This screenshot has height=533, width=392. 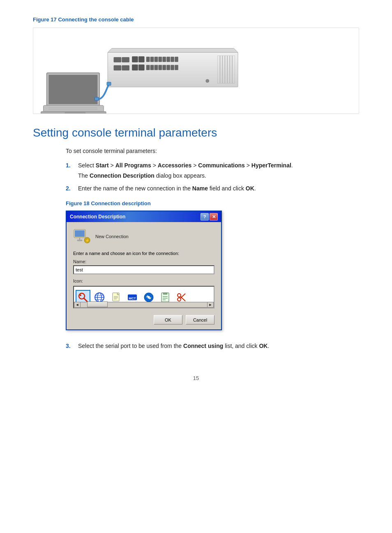 What do you see at coordinates (144, 217) in the screenshot?
I see `dialog-titlebar: Connection Description ? ✕` at bounding box center [144, 217].